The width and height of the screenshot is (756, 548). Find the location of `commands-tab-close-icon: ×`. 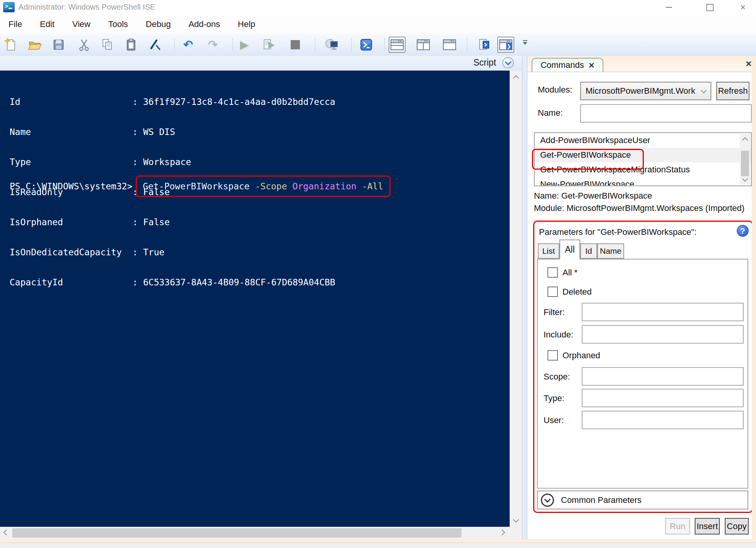

commands-tab-close-icon: × is located at coordinates (591, 65).